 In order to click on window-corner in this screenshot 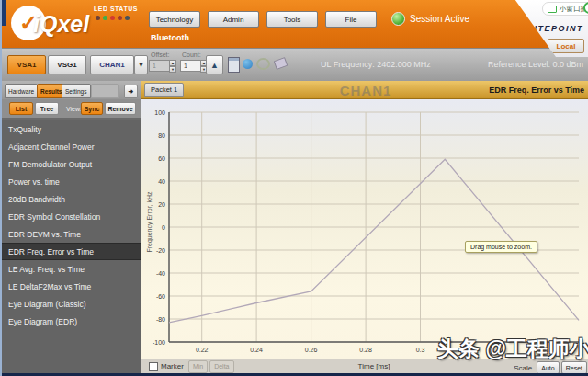, I will do `click(4, 13)`.